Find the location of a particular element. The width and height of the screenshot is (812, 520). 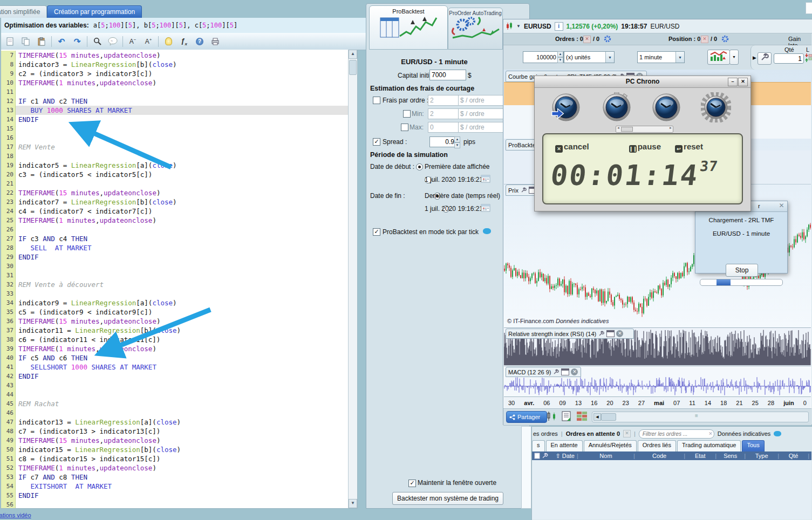

code-line-35: 35c5 = (indicator9 < indicator9[c]) is located at coordinates (175, 312).